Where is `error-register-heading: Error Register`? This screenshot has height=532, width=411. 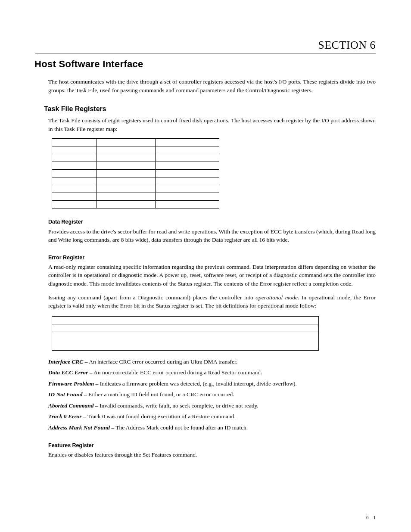
error-register-heading: Error Register is located at coordinates (212, 258).